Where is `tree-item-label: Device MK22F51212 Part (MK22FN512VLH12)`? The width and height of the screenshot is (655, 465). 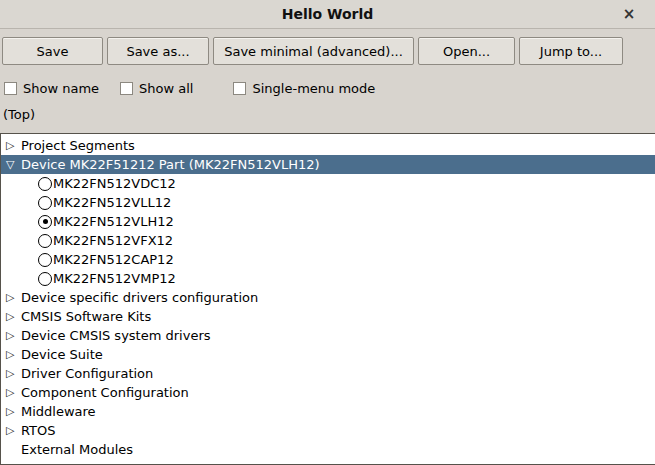 tree-item-label: Device MK22F51212 Part (MK22FN512VLH12) is located at coordinates (170, 164).